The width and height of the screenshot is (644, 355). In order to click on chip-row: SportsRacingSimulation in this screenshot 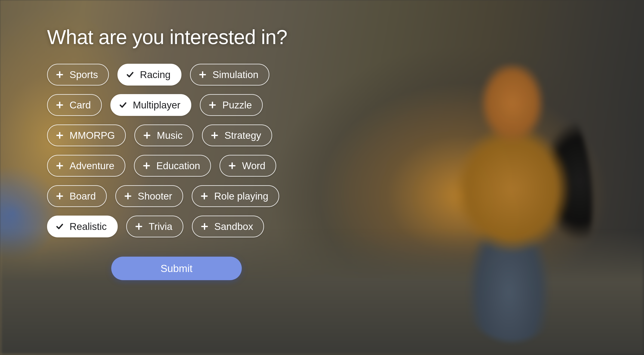, I will do `click(218, 74)`.